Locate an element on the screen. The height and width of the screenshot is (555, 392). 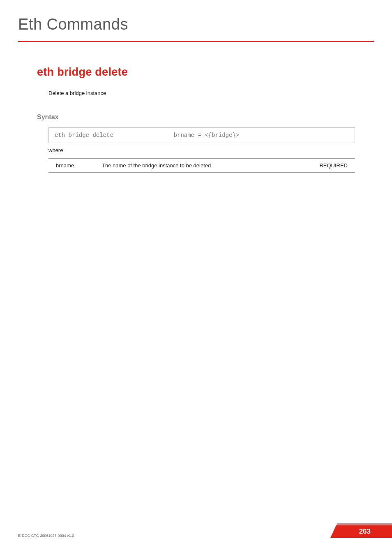
section-description: Delete a bridge instance is located at coordinates (220, 93).